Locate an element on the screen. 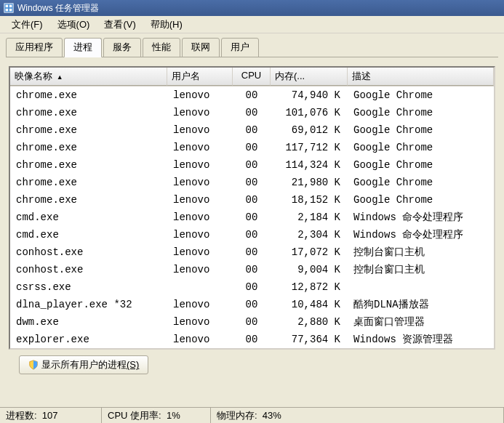 The image size is (504, 423). cell-memory: 114,324 K is located at coordinates (309, 165).